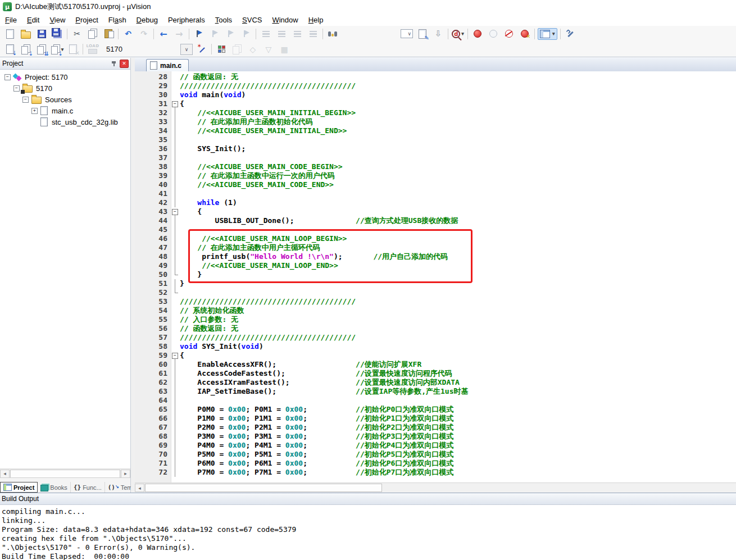  What do you see at coordinates (435, 374) in the screenshot?
I see `code-line-61: 61 AccessCodeFastest(); //设置最快速度访问程序代码` at bounding box center [435, 374].